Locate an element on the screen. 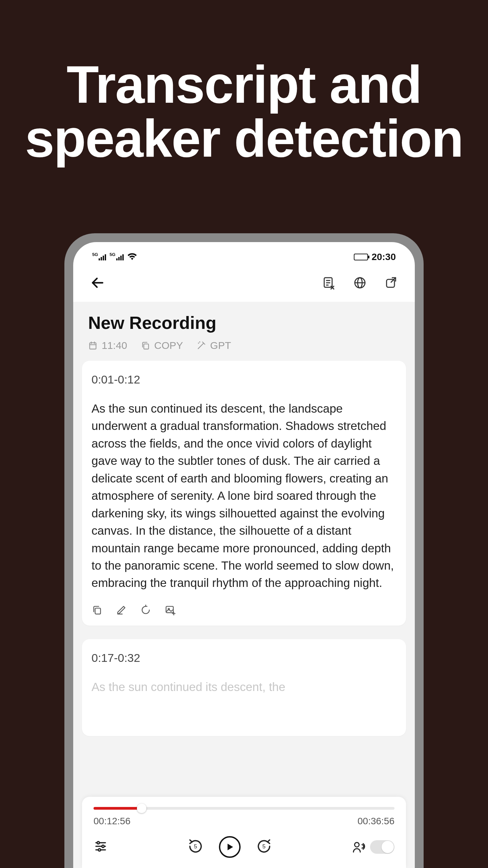 This screenshot has width=488, height=868. progress-thumb is located at coordinates (142, 808).